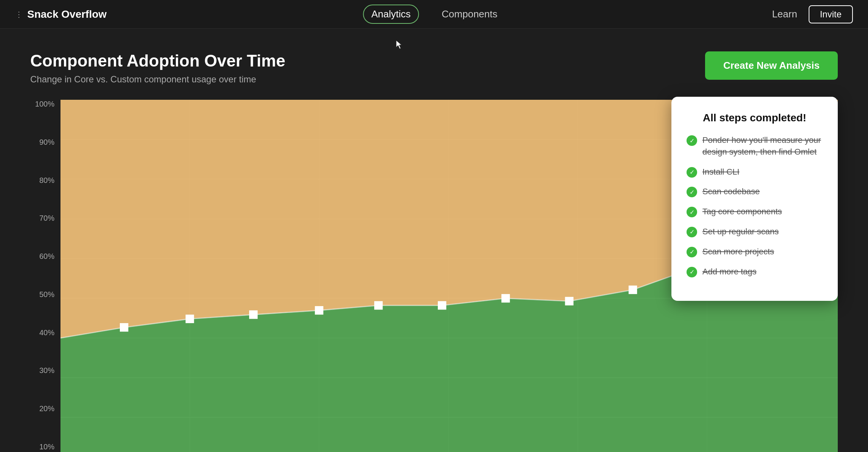 The width and height of the screenshot is (868, 452). What do you see at coordinates (755, 212) in the screenshot?
I see `step-4: ✓ Tag core components` at bounding box center [755, 212].